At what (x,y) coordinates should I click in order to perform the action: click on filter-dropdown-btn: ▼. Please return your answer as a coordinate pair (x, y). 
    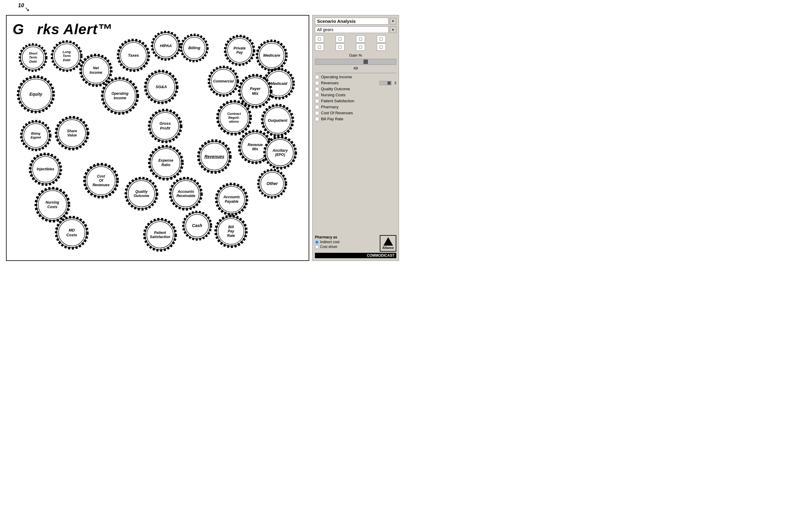
    Looking at the image, I should click on (393, 30).